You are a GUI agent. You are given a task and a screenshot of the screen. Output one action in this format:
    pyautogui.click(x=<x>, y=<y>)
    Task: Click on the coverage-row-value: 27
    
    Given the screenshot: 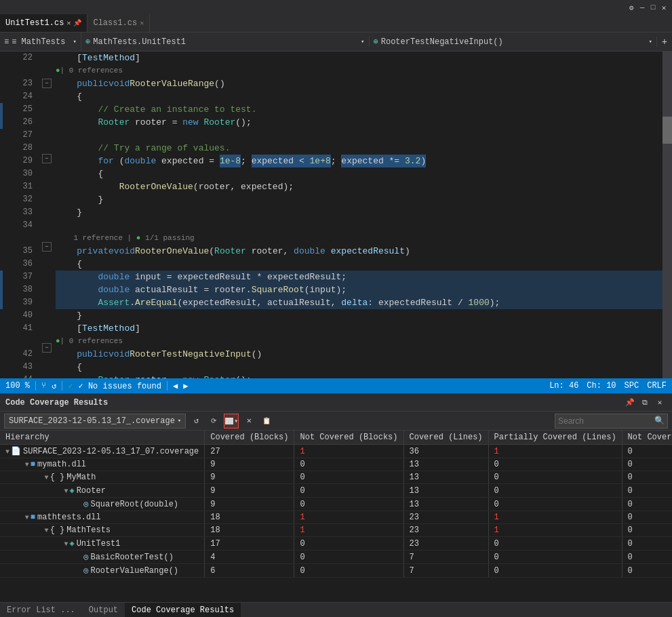 What is the action you would take?
    pyautogui.click(x=250, y=452)
    